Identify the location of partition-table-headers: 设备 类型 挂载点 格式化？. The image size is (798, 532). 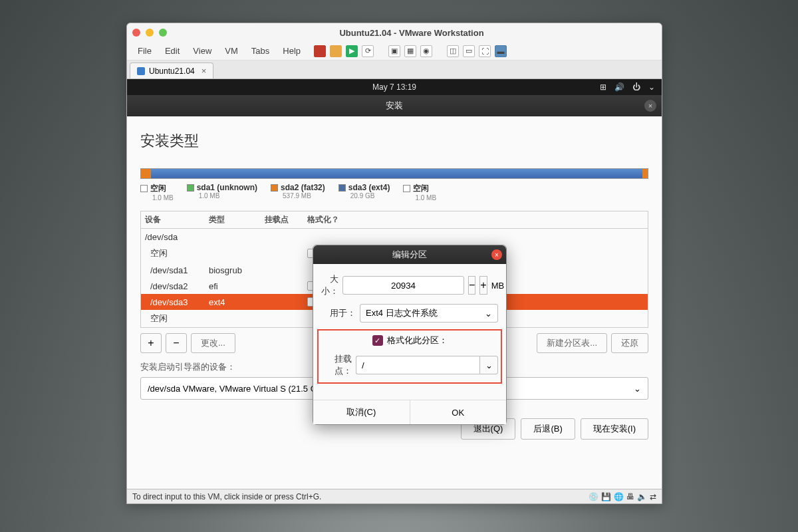
(394, 219).